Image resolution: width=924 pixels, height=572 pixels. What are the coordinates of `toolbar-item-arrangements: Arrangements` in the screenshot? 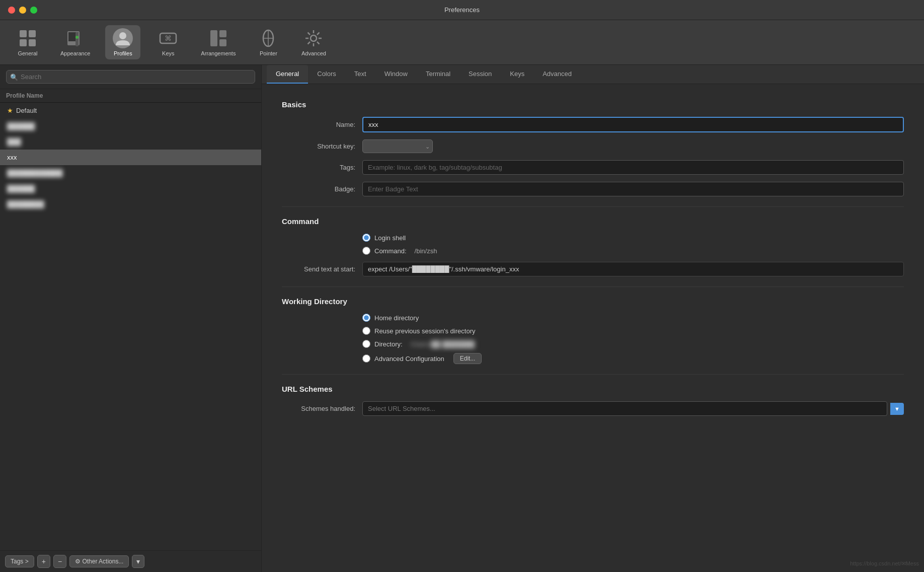 It's located at (218, 42).